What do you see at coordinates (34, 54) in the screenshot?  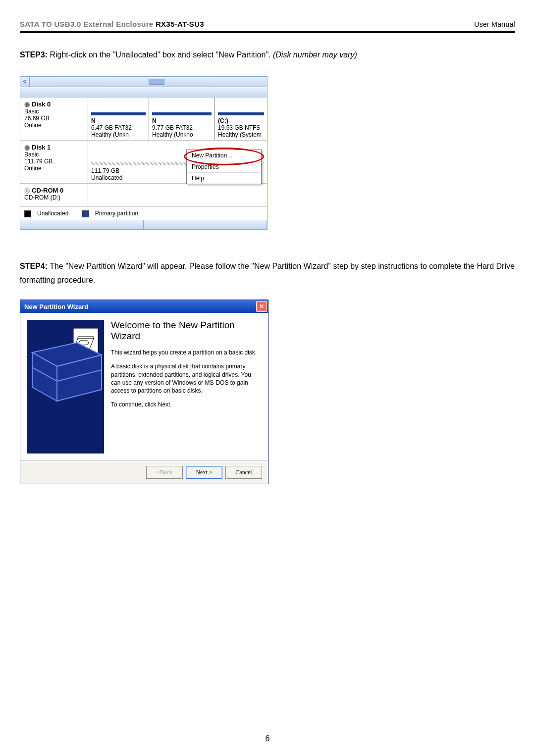 I see `step3-label: STEP3:` at bounding box center [34, 54].